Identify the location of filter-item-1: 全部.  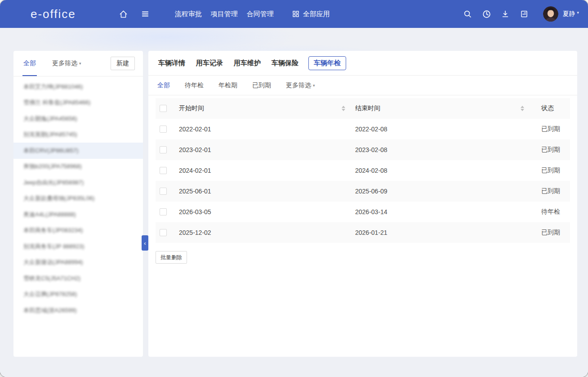
(164, 85).